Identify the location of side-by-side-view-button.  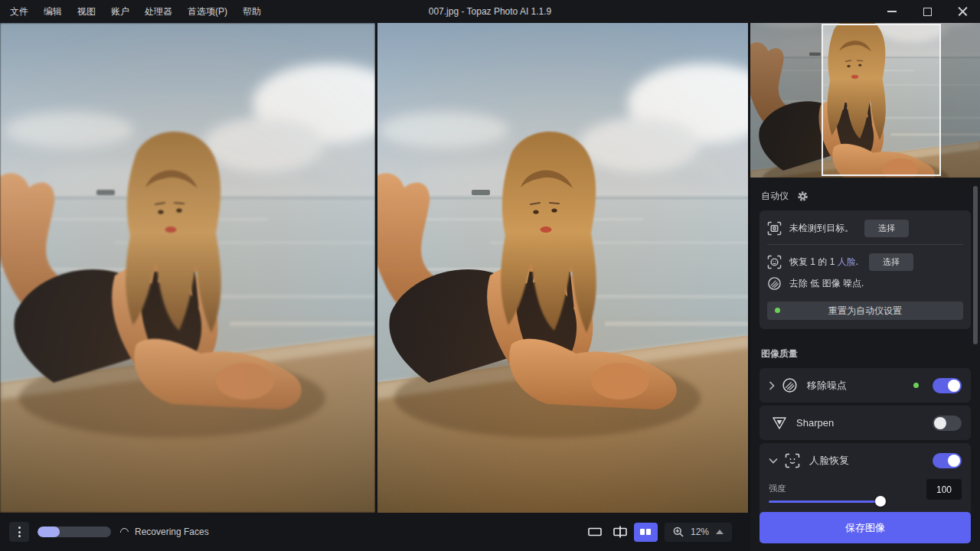
(646, 533).